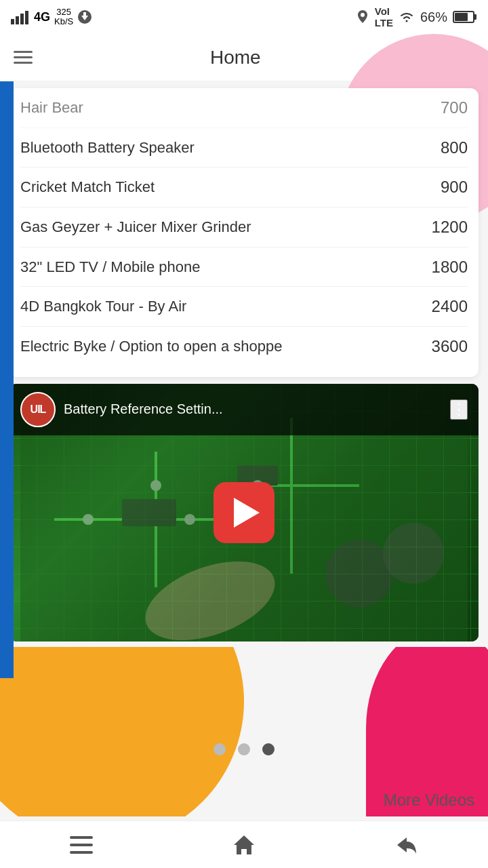  Describe the element at coordinates (7, 380) in the screenshot. I see `left-sidebar-strip` at that location.